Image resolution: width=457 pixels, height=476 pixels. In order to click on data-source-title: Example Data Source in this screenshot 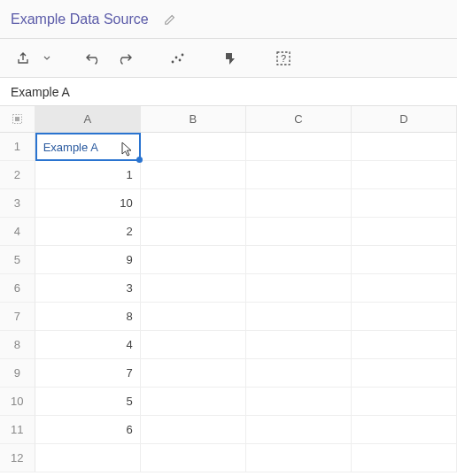, I will do `click(80, 19)`.